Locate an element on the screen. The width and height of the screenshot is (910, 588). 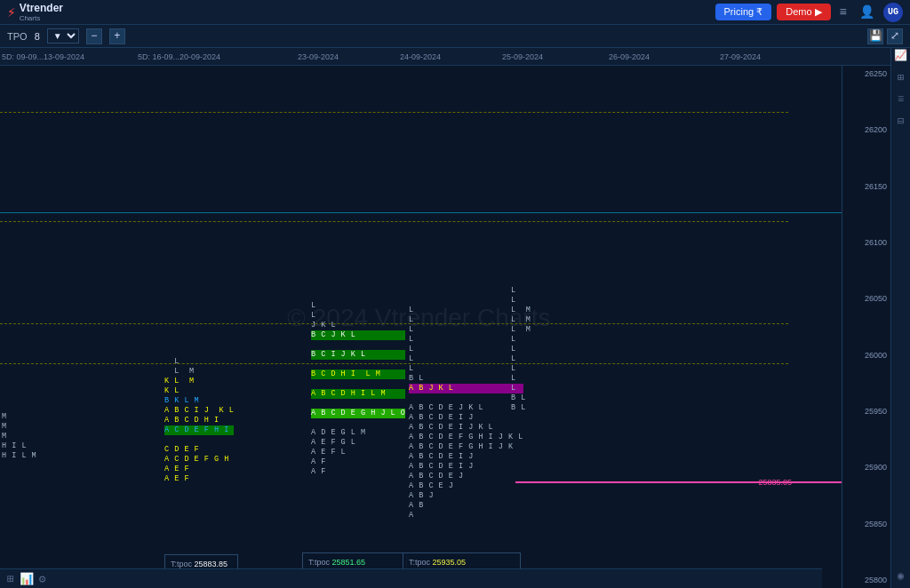
bottom-icon-3: ⚙ is located at coordinates (43, 579).